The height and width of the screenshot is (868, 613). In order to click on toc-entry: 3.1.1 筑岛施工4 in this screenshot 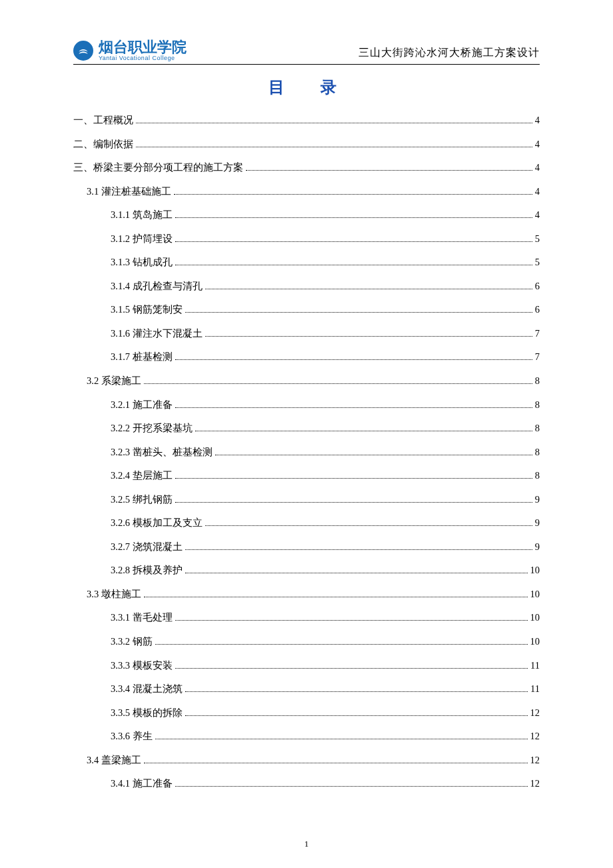, I will do `click(306, 215)`.